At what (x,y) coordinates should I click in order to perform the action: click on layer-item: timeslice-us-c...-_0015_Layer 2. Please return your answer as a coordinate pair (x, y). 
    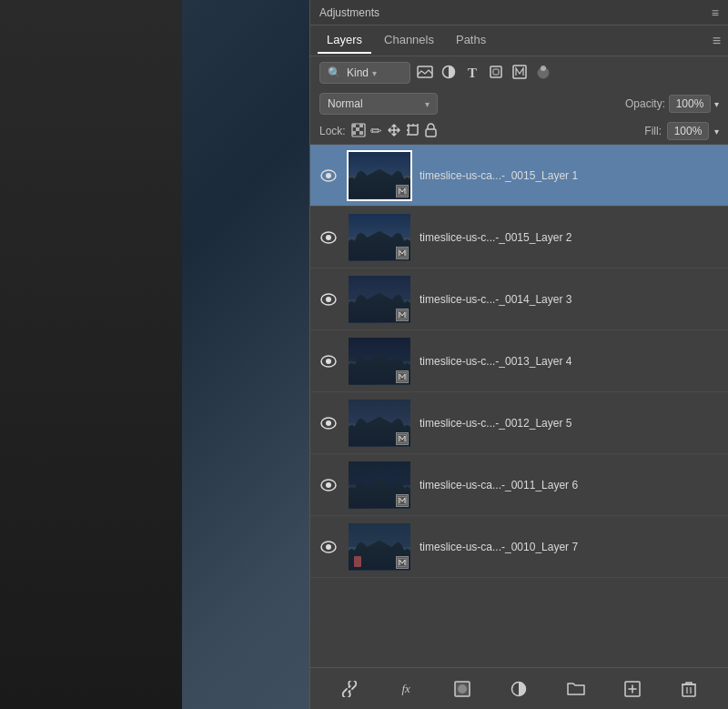
    Looking at the image, I should click on (519, 238).